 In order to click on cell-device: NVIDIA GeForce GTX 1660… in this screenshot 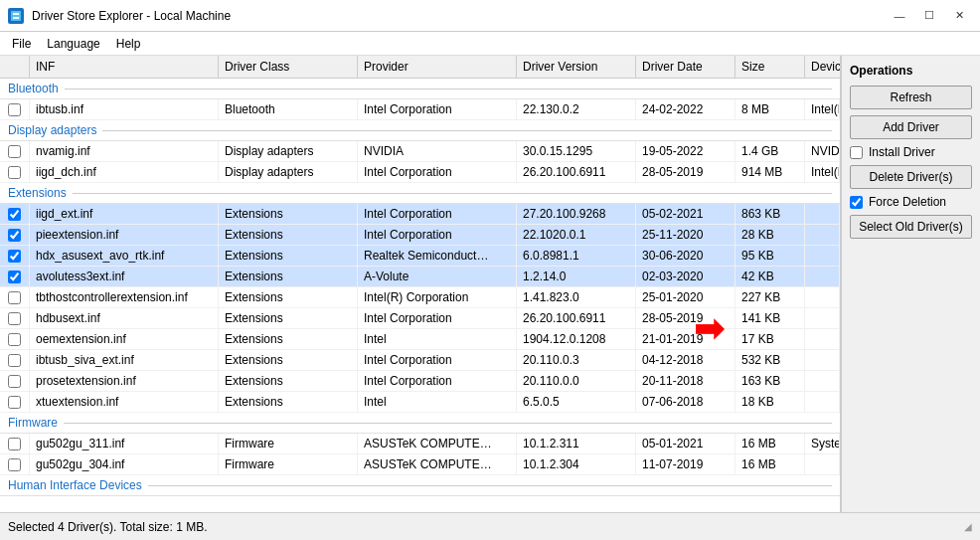, I will do `click(823, 151)`.